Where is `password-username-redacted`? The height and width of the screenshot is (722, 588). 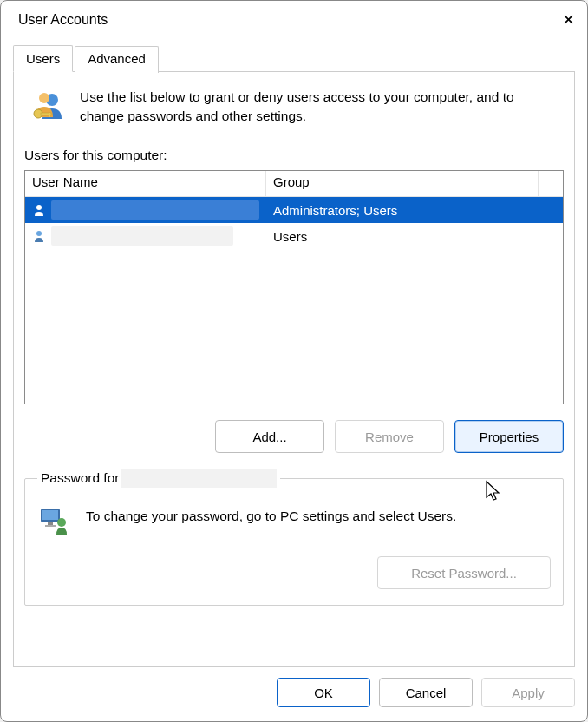
password-username-redacted is located at coordinates (199, 478).